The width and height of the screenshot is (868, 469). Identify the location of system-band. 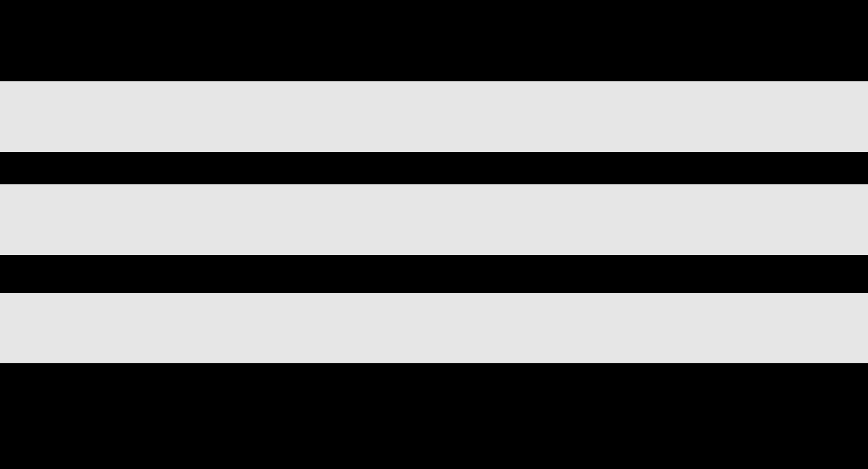
(400, 328).